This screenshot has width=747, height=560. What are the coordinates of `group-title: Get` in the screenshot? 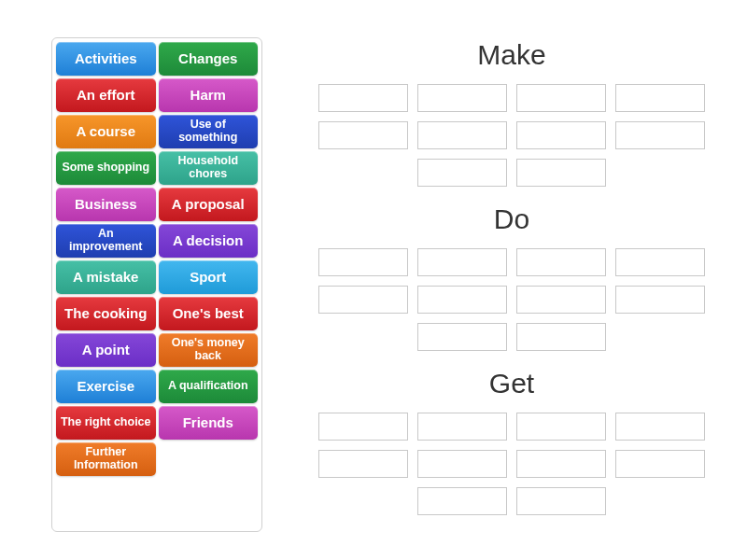 It's located at (512, 384).